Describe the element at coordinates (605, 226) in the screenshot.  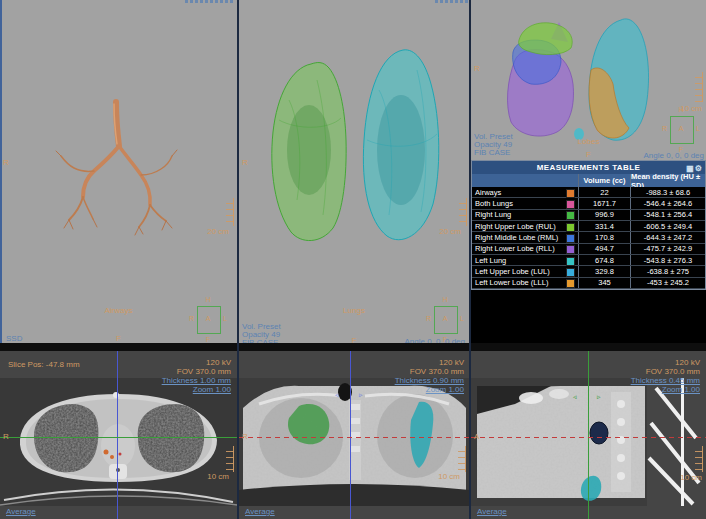
I see `volume-value: 331.4` at that location.